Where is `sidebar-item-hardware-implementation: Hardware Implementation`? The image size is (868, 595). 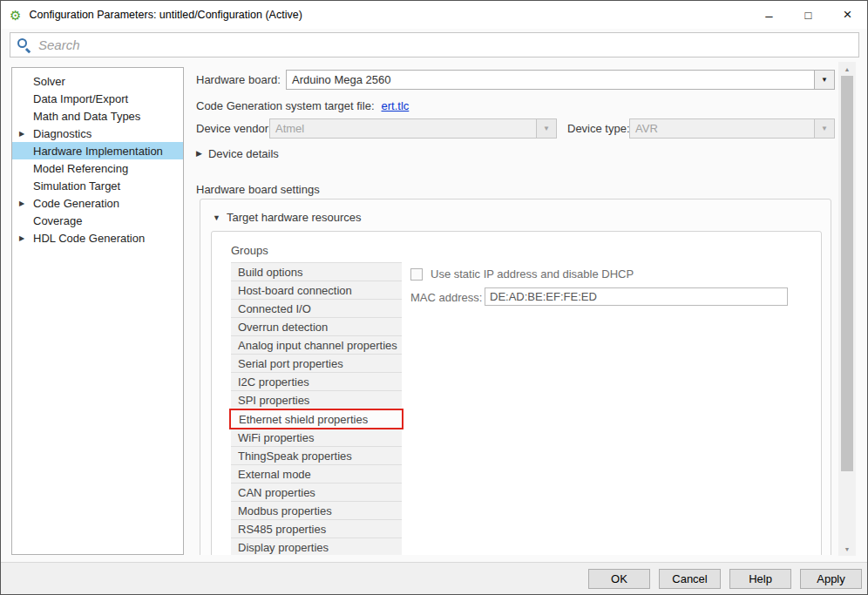 sidebar-item-hardware-implementation: Hardware Implementation is located at coordinates (98, 151).